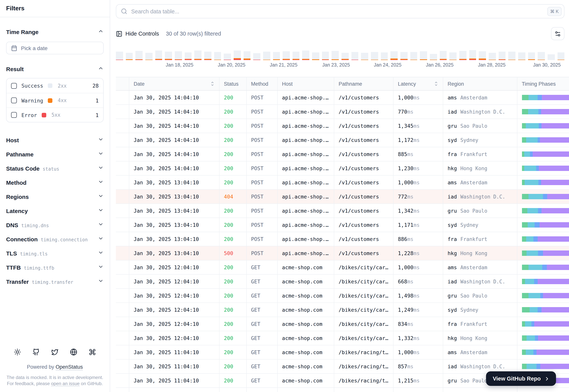 The image size is (569, 392). Describe the element at coordinates (174, 84) in the screenshot. I see `column-header-date: Date` at that location.